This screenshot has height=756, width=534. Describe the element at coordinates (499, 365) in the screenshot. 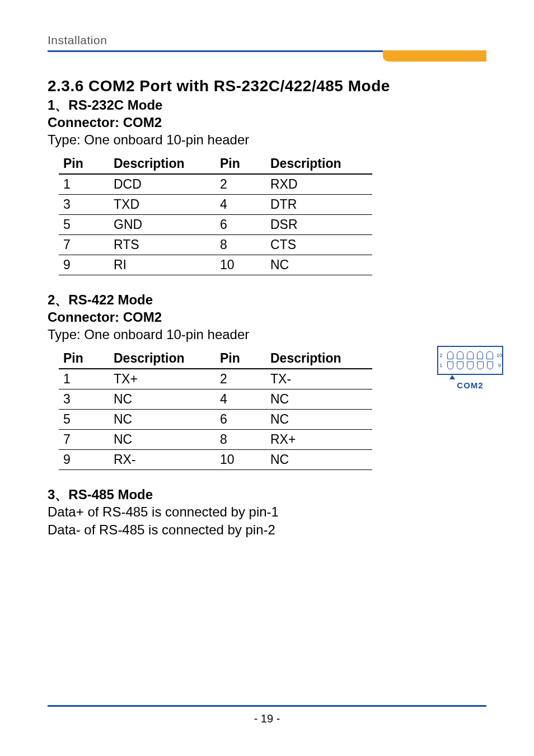

I see `pin-num-bottom-right: 9` at that location.